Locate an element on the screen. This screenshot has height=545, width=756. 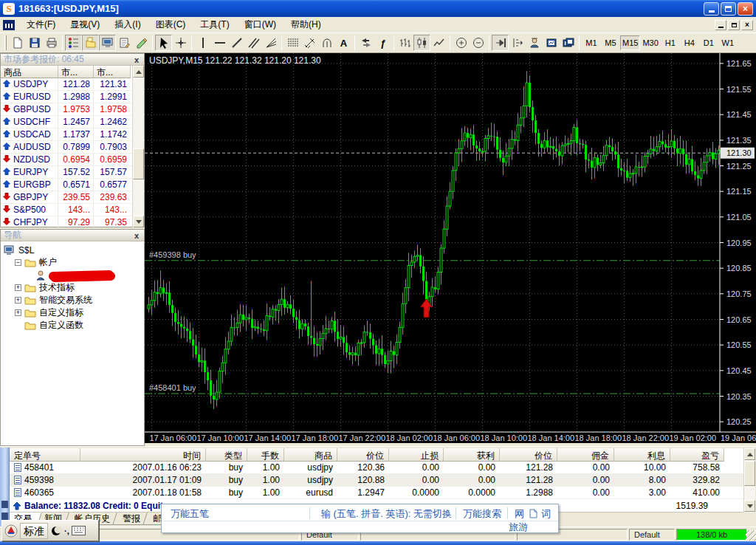
zoom-in-button is located at coordinates (461, 43).